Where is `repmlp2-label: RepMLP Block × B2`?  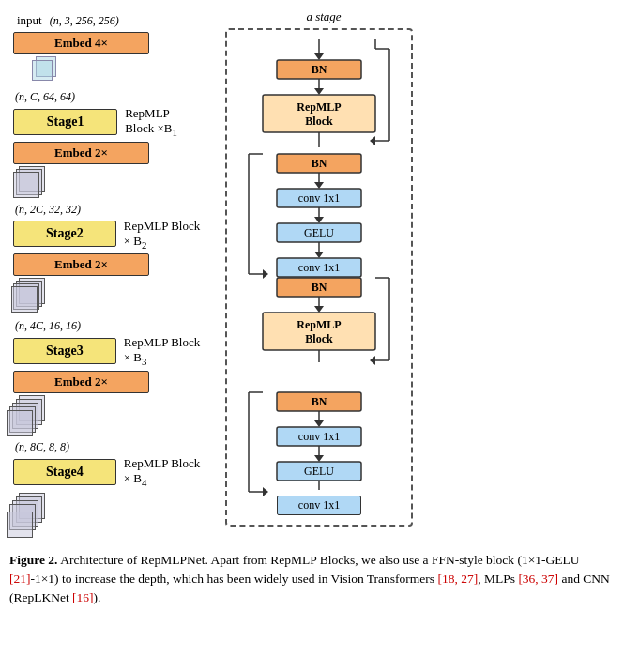 repmlp2-label: RepMLP Block × B2 is located at coordinates (162, 235).